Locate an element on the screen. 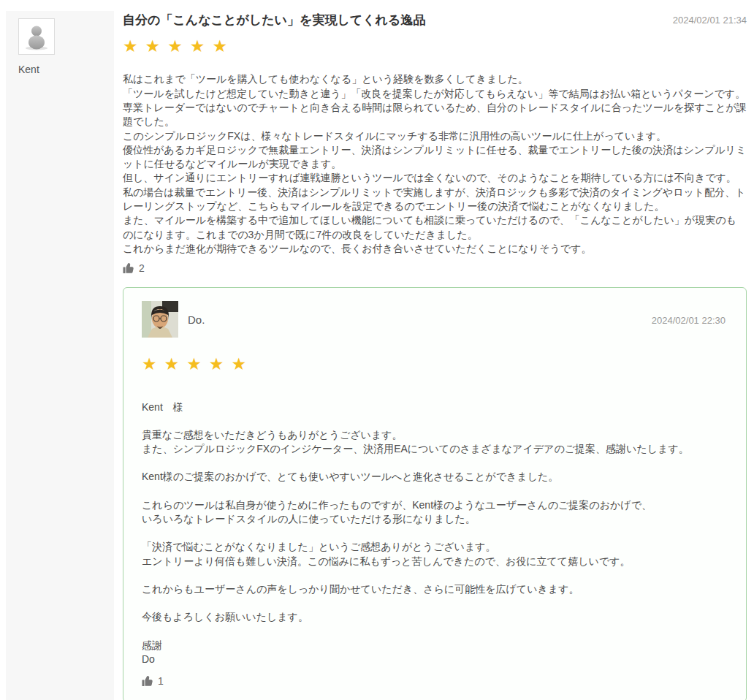 Image resolution: width=754 pixels, height=700 pixels. portrait-photo-icon is located at coordinates (160, 332).